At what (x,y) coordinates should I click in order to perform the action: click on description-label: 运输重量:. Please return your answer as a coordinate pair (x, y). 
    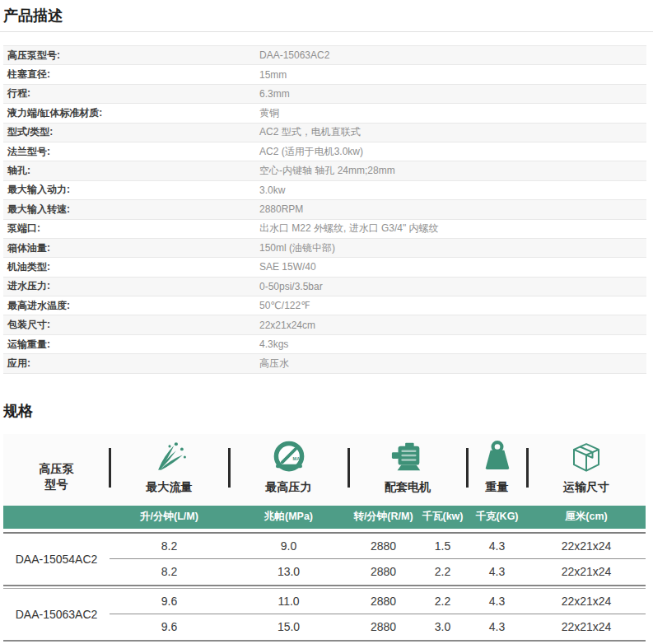
    Looking at the image, I should click on (132, 344).